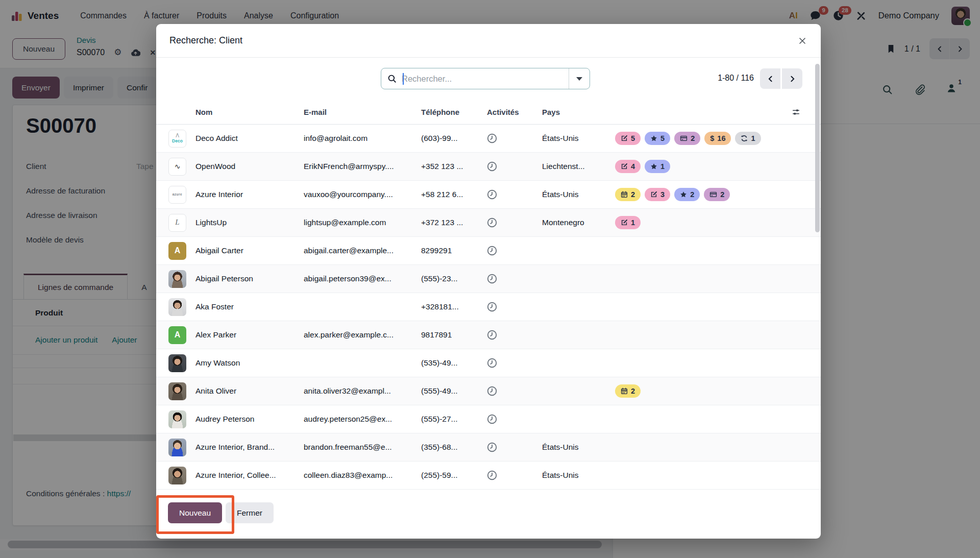  I want to click on client-avatar: A, so click(178, 251).